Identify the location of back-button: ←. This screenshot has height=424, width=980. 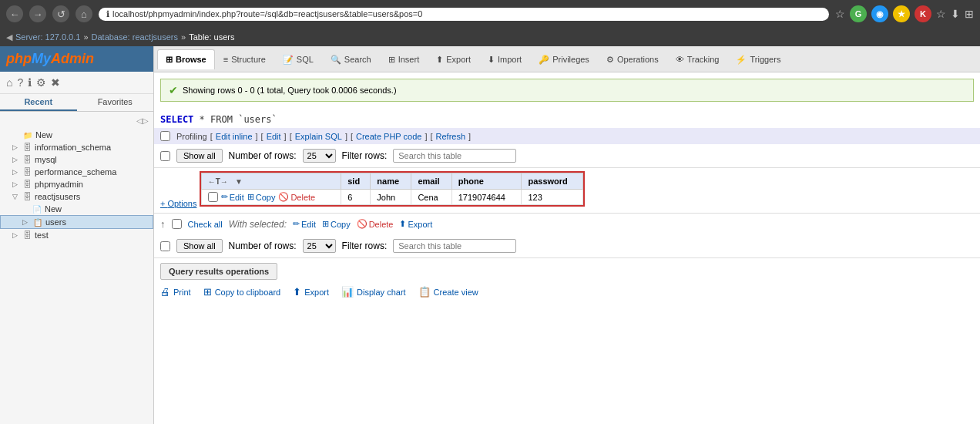
(15, 14).